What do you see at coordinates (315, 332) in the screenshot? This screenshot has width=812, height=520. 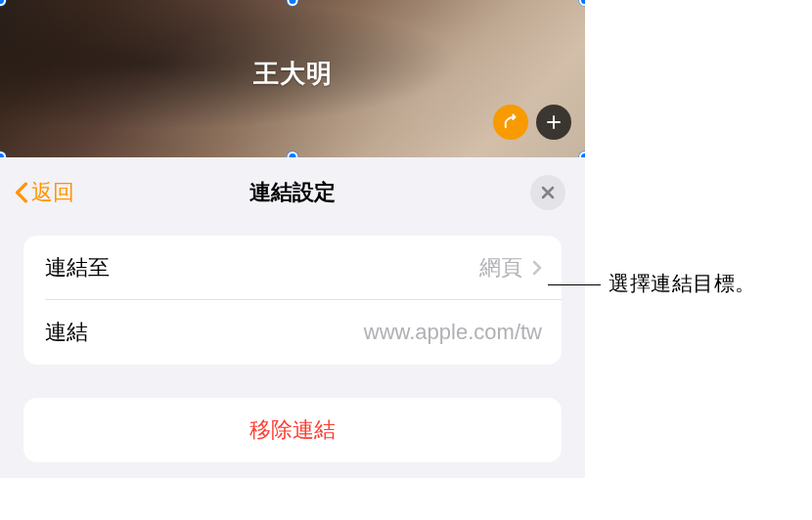 I see `link-url-input` at bounding box center [315, 332].